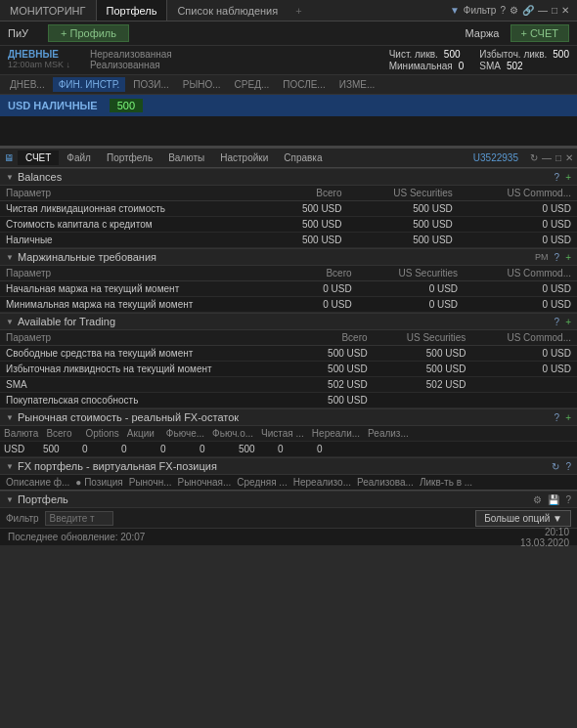 This screenshot has width=577, height=728. I want to click on fx-port-col-5: Нереализо..., so click(323, 483).